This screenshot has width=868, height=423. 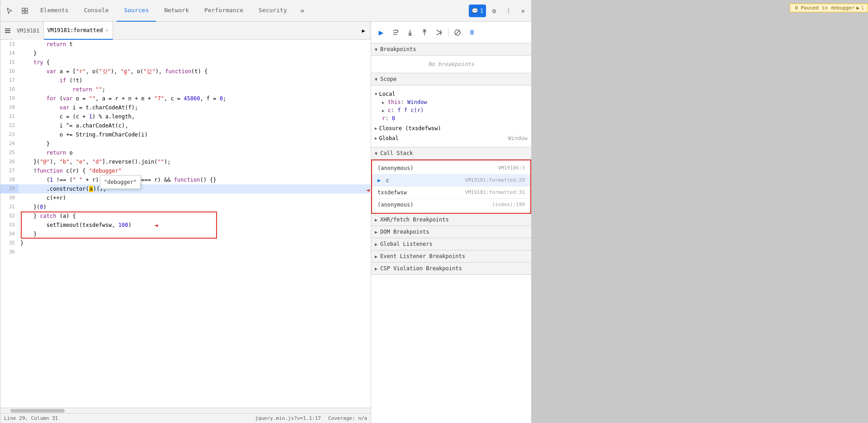 What do you see at coordinates (451, 50) in the screenshot?
I see `breakpoints-section-header: ▼ Breakpoints` at bounding box center [451, 50].